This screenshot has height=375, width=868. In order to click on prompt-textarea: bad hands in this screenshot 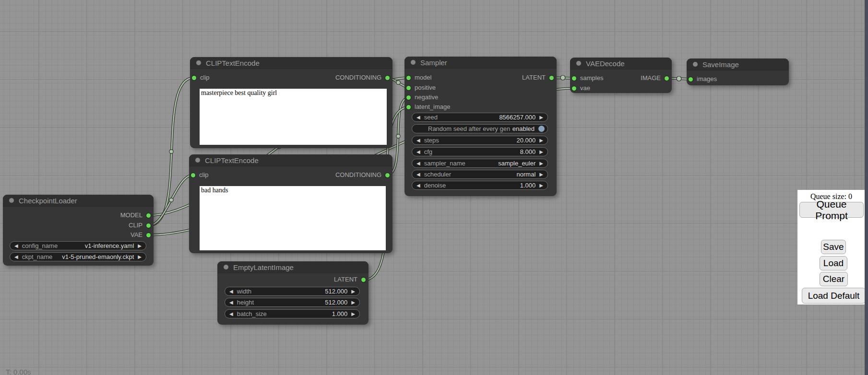, I will do `click(293, 218)`.